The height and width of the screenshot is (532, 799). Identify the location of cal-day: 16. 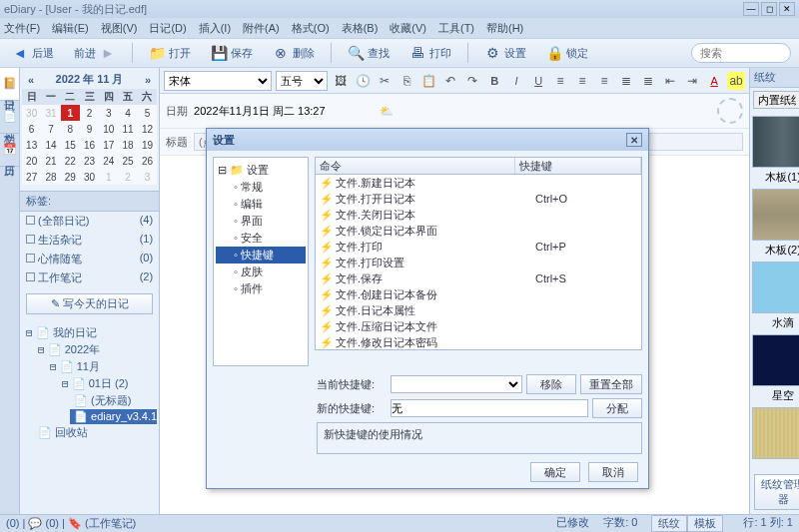
(90, 145).